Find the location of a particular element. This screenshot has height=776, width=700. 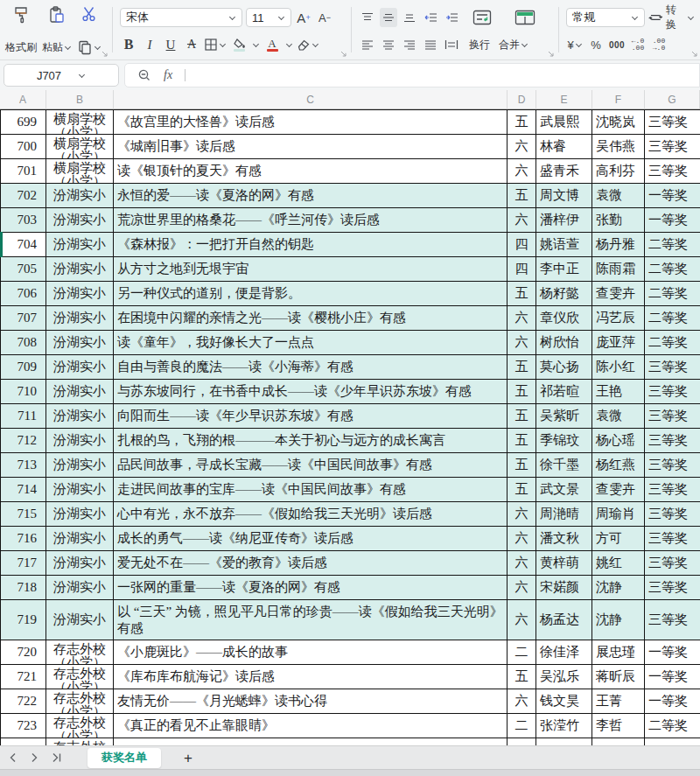

cell-F-701: 高利芬 is located at coordinates (619, 171).